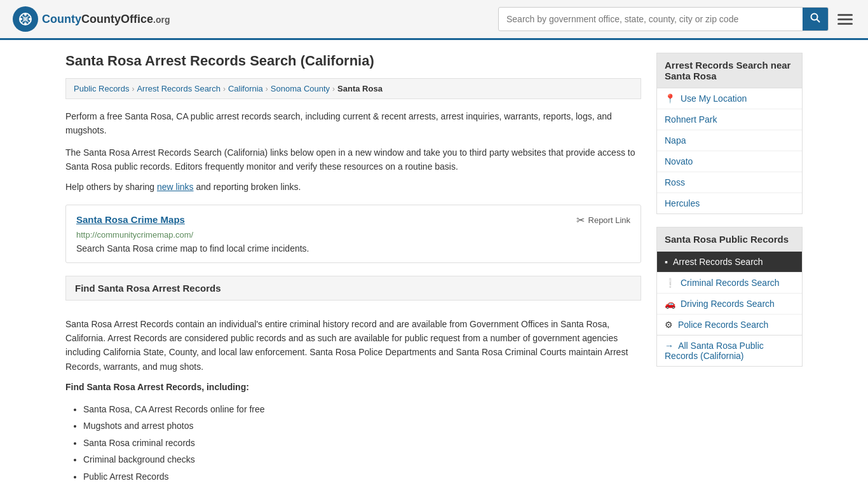 This screenshot has height=488, width=868. Describe the element at coordinates (353, 89) in the screenshot. I see `breadcrumb: Public Records › Arrest Records Search ›…` at that location.